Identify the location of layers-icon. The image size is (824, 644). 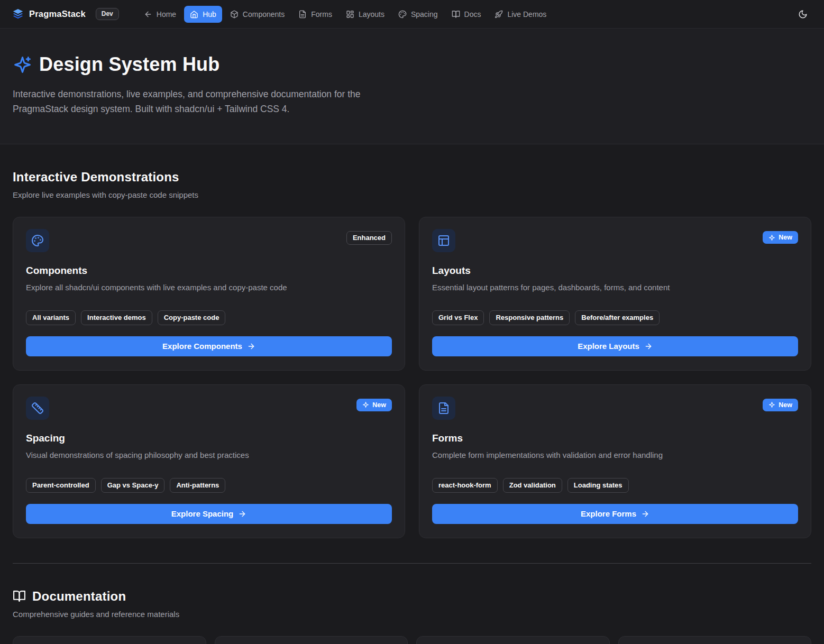
(18, 14).